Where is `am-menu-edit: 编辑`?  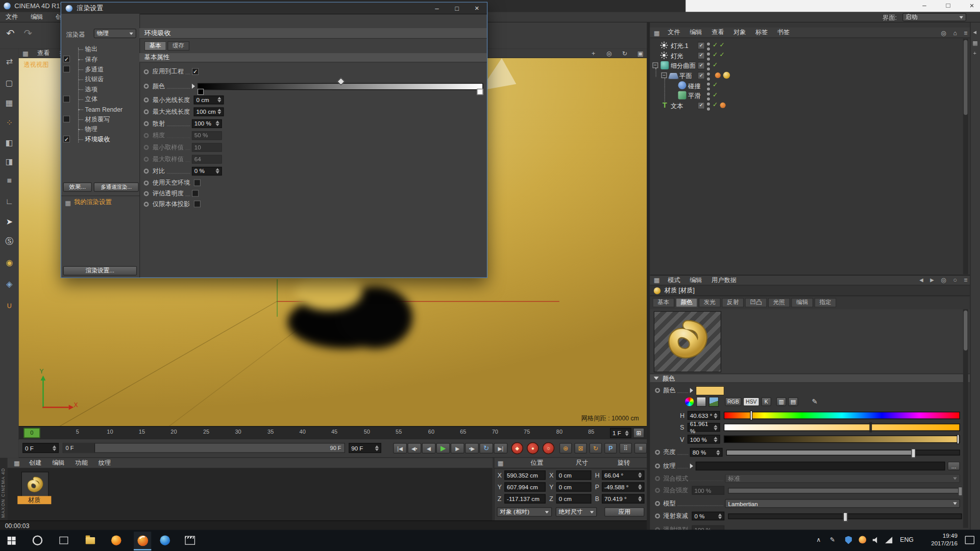 am-menu-edit: 编辑 is located at coordinates (696, 281).